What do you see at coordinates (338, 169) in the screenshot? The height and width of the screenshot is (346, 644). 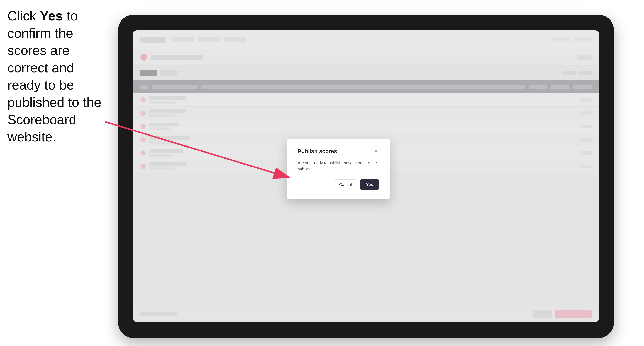 I see `modal-dialog: Publish scores × Are you ready to publis…` at bounding box center [338, 169].